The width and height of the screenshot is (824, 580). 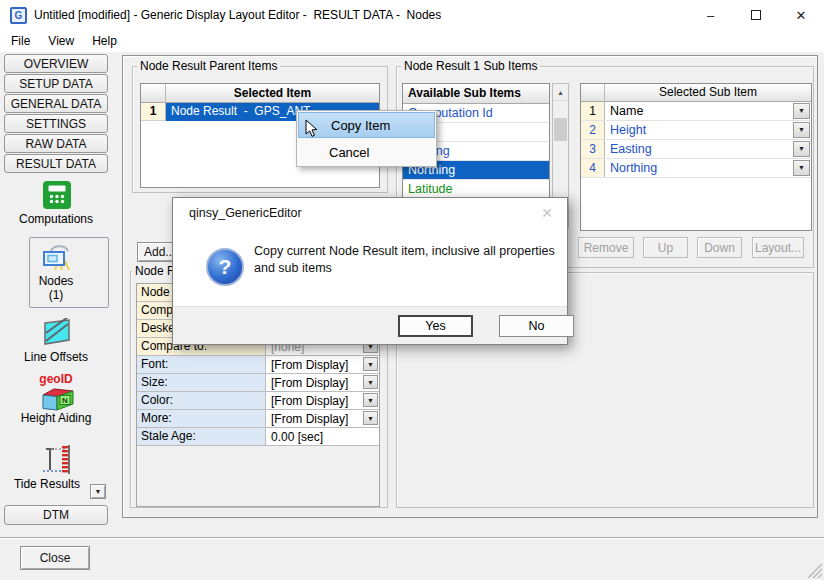 What do you see at coordinates (225, 267) in the screenshot?
I see `question-icon: ?` at bounding box center [225, 267].